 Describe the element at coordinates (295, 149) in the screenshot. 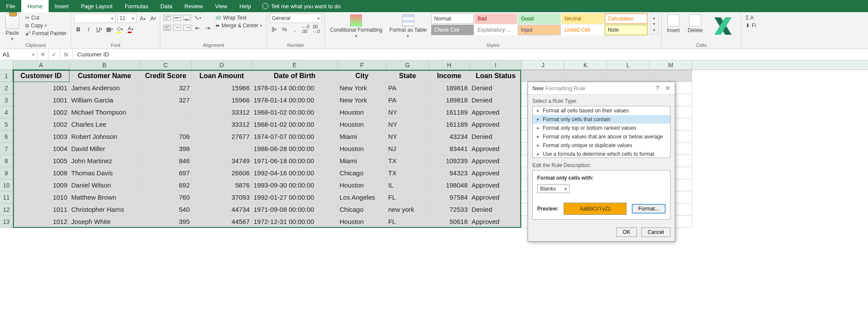

I see `data-cell: 1988-06-28 00:00:00` at that location.